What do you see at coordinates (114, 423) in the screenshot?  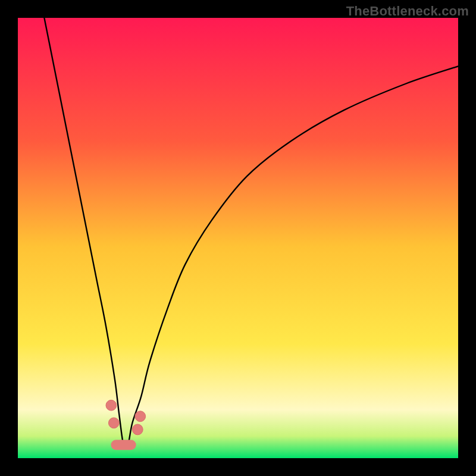 I see `left-dot-lower` at bounding box center [114, 423].